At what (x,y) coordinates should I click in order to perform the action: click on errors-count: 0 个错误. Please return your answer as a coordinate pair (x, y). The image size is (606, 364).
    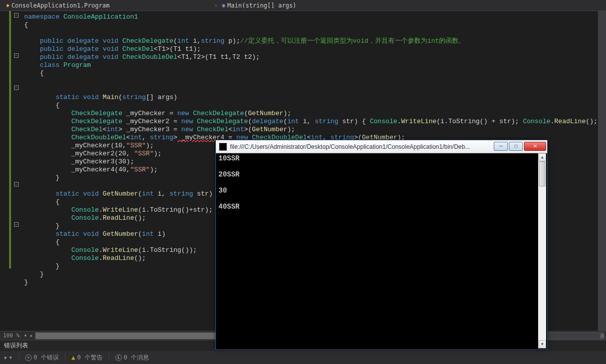
    Looking at the image, I should click on (46, 358).